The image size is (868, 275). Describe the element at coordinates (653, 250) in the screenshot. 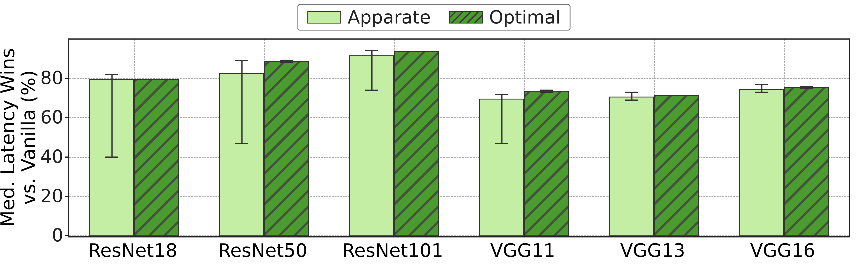

I see `x-tick-label: VGG13` at that location.